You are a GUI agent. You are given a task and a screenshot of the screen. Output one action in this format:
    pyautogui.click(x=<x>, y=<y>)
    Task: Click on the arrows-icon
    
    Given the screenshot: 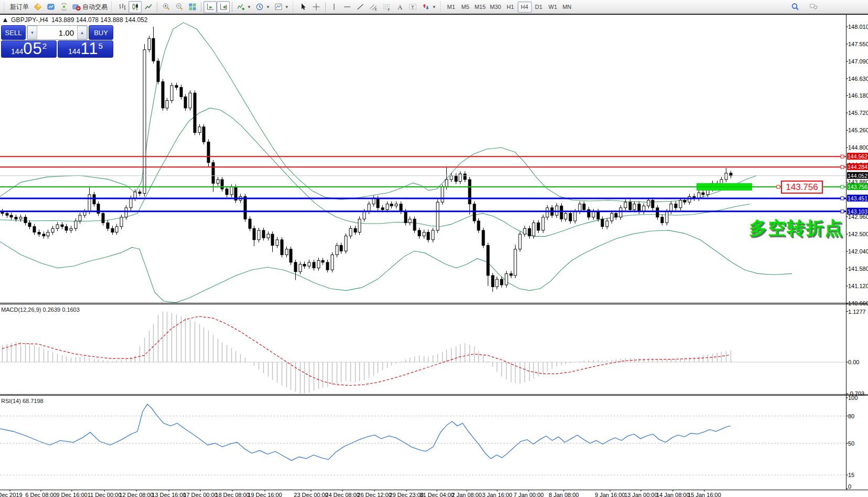 What is the action you would take?
    pyautogui.click(x=426, y=7)
    